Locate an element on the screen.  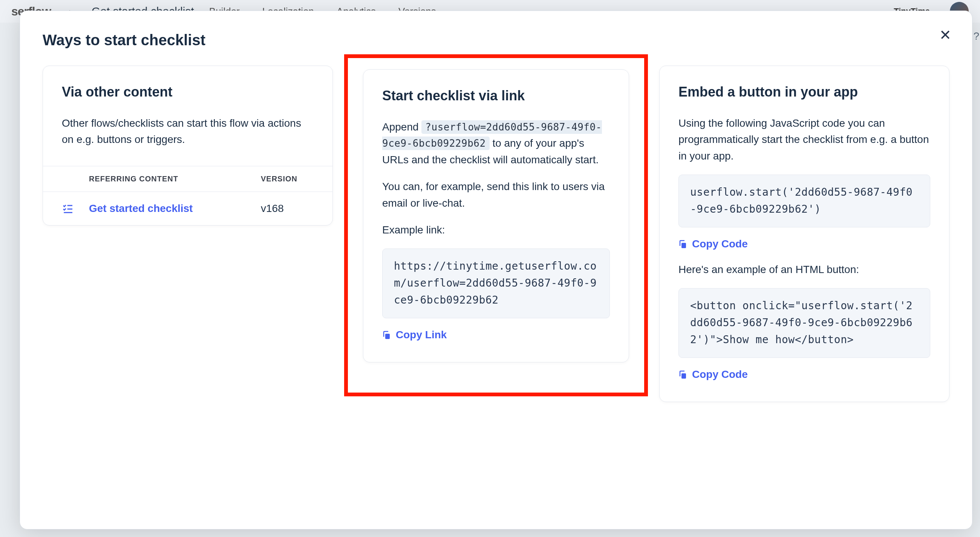
append-prefix: Append is located at coordinates (402, 127).